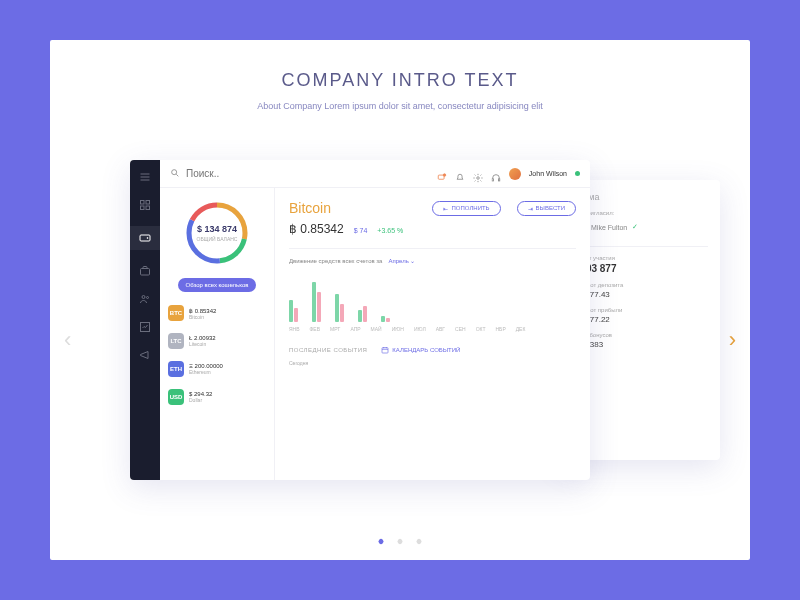  I want to click on wallet-icon, so click(145, 238).